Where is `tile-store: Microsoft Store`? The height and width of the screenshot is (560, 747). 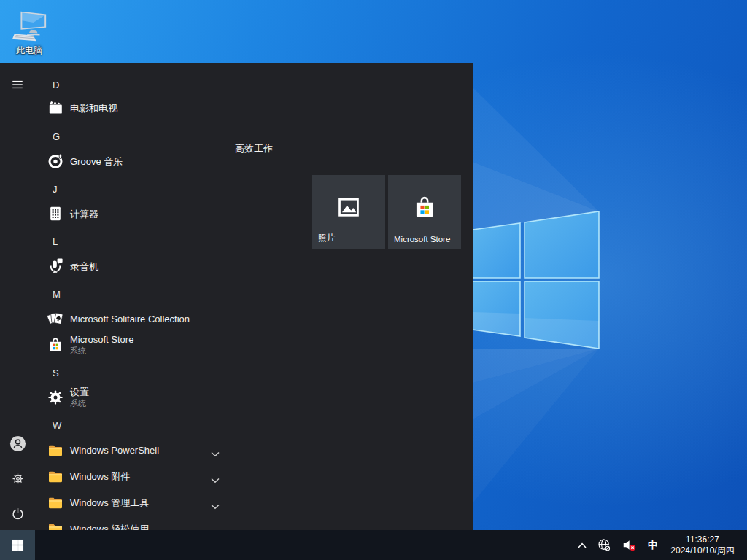 tile-store: Microsoft Store is located at coordinates (425, 211).